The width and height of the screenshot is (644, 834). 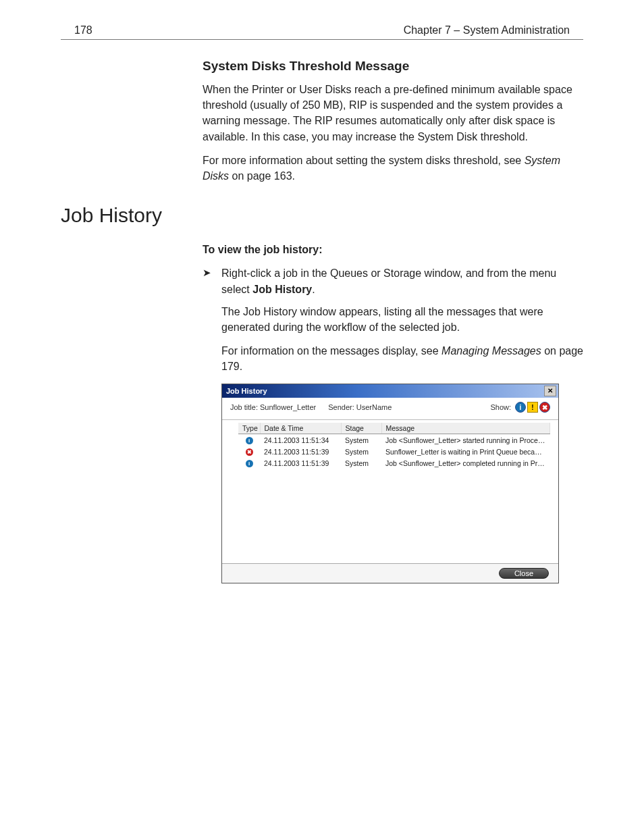 What do you see at coordinates (361, 428) in the screenshot?
I see `col-stage: Stage` at bounding box center [361, 428].